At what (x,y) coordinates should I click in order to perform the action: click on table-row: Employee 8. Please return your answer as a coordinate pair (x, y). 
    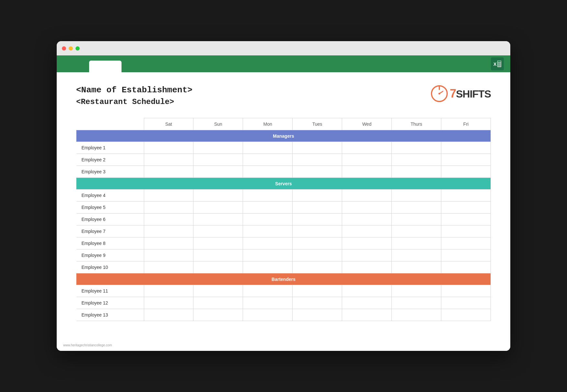
    Looking at the image, I should click on (284, 244).